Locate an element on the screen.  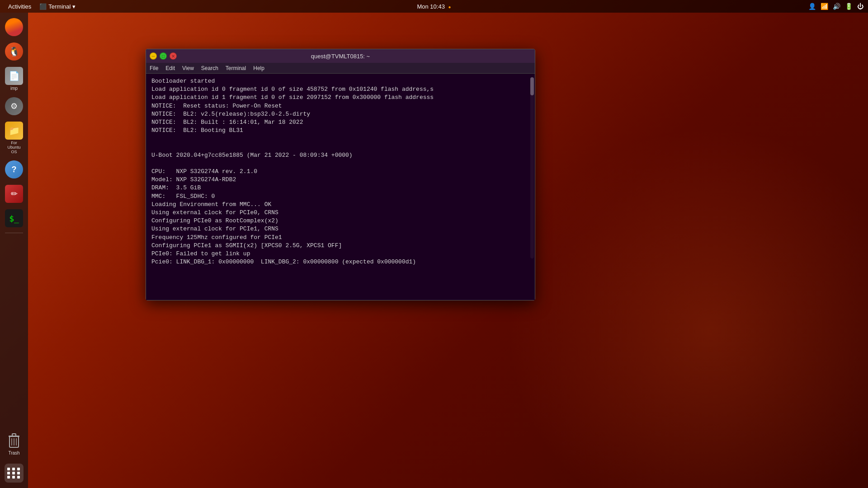
terminal-app-button: ⬛ Terminal ▾ is located at coordinates (57, 6).